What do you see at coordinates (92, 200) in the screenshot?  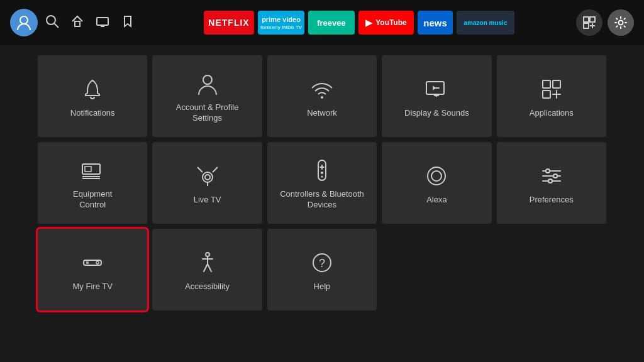 I see `equipment-label: EquipmentControl` at bounding box center [92, 200].